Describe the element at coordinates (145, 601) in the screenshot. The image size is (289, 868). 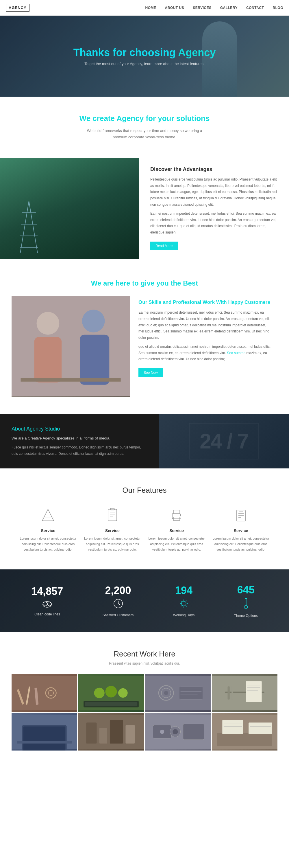
I see `stats-section: 14,857 Clean code lines 2,200 Satisfied …` at that location.